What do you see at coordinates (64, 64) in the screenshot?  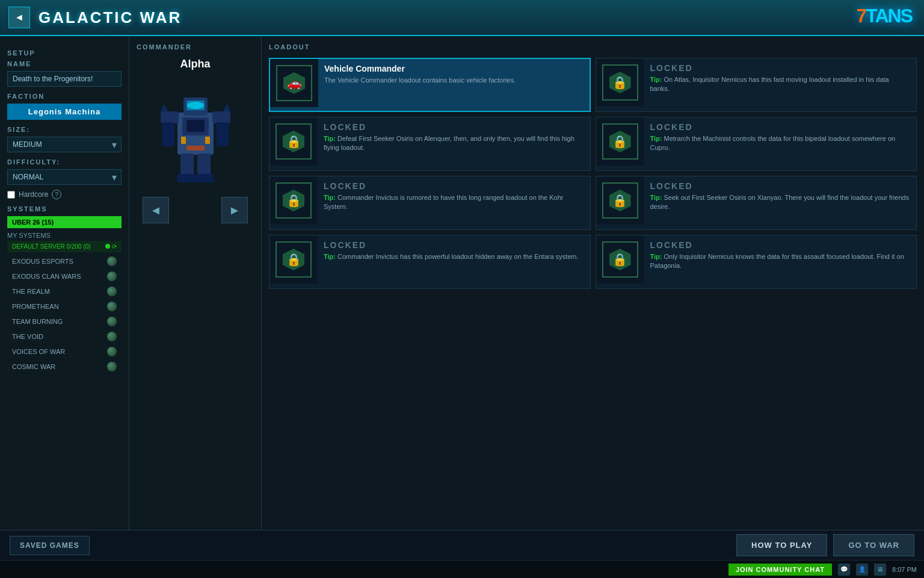 I see `name-label: NAME` at bounding box center [64, 64].